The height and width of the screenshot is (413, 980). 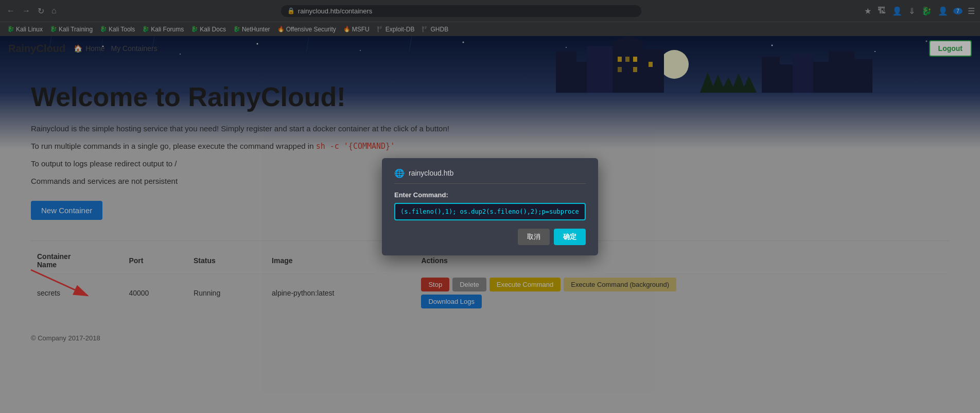 What do you see at coordinates (490, 195) in the screenshot?
I see `modal-prompt-label: Enter Command:` at bounding box center [490, 195].